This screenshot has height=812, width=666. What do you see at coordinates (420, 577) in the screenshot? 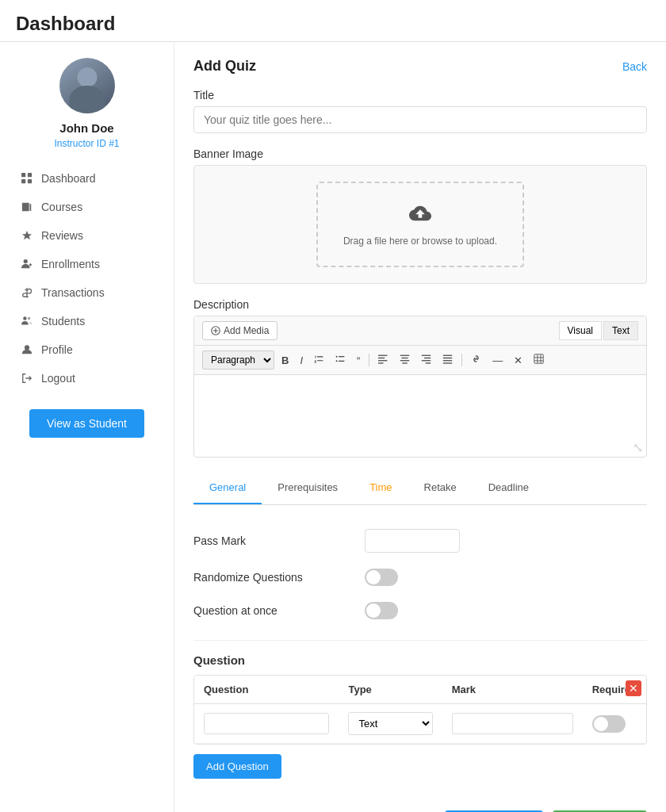
I see `randomize-row: Randomize Questions` at bounding box center [420, 577].